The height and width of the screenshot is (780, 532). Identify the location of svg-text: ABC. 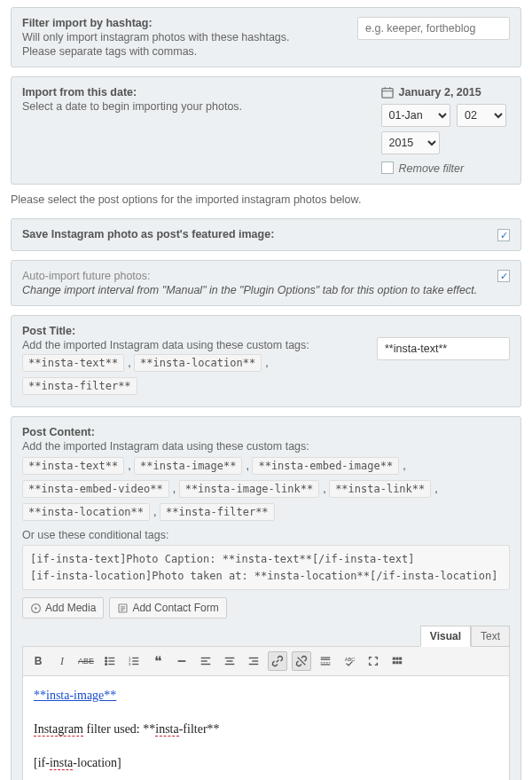
(350, 659).